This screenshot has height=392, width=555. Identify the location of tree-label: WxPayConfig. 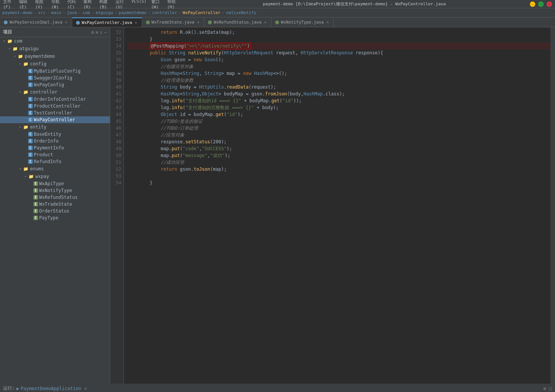
(49, 85).